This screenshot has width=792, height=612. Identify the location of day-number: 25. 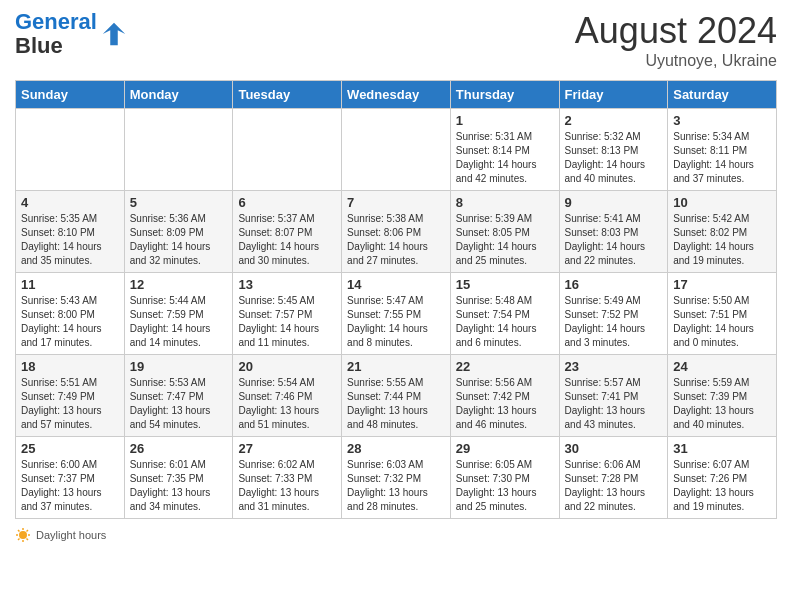
(70, 448).